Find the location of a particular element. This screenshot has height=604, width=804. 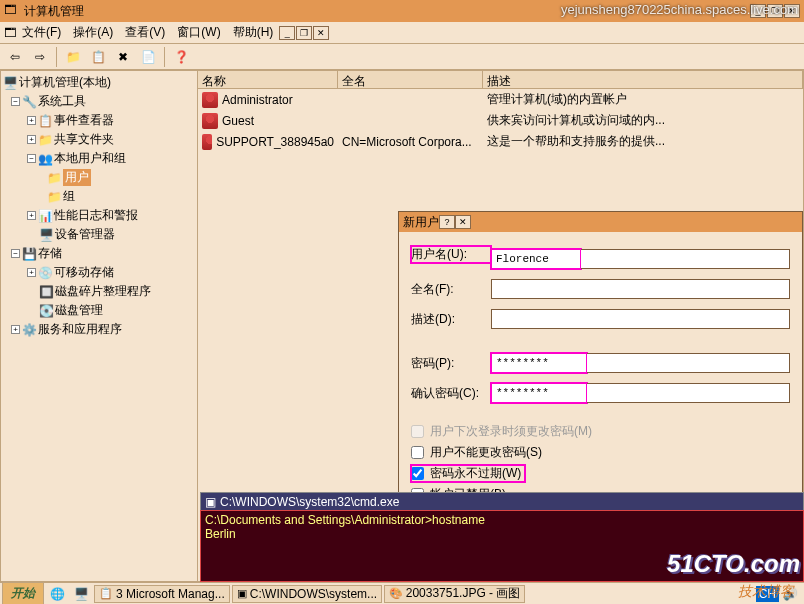

dialog-close-button: ✕ is located at coordinates (463, 222).